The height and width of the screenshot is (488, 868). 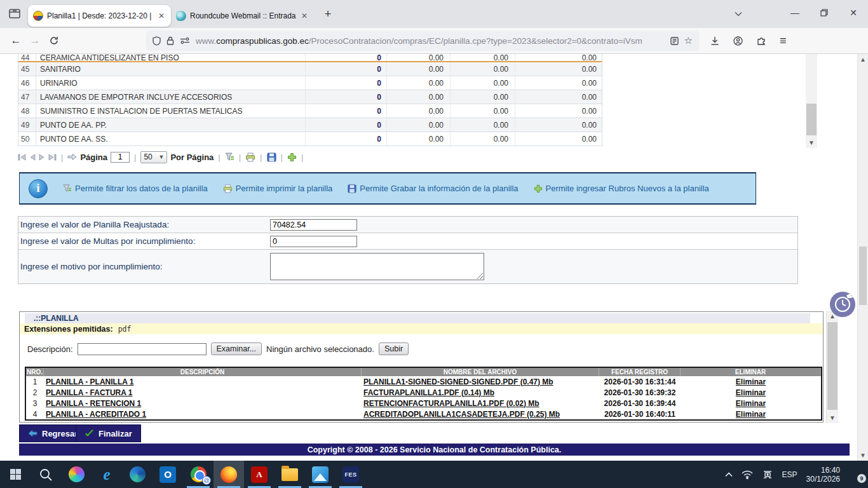 I want to click on filter-icon, so click(x=230, y=157).